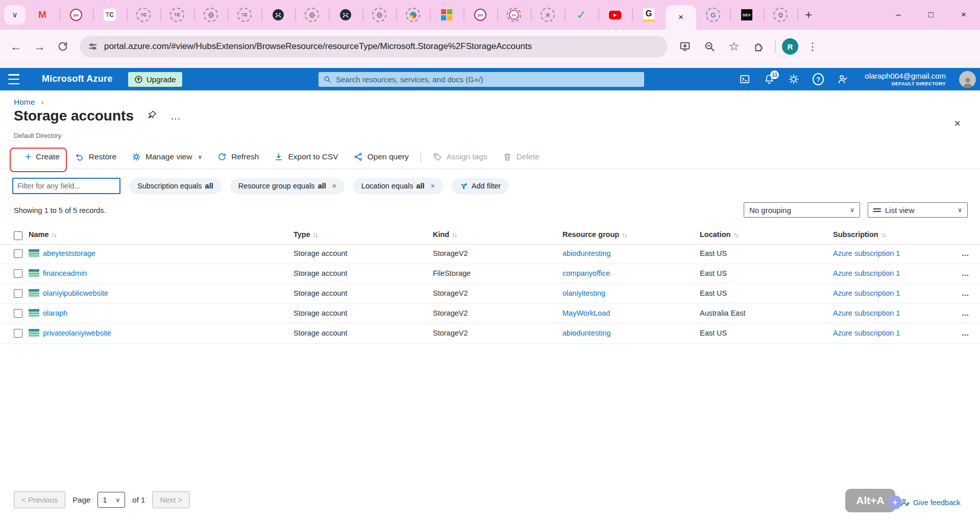 Image resolution: width=980 pixels, height=521 pixels. Describe the element at coordinates (586, 273) in the screenshot. I see `row-resource-group-link: companyoffice` at that location.